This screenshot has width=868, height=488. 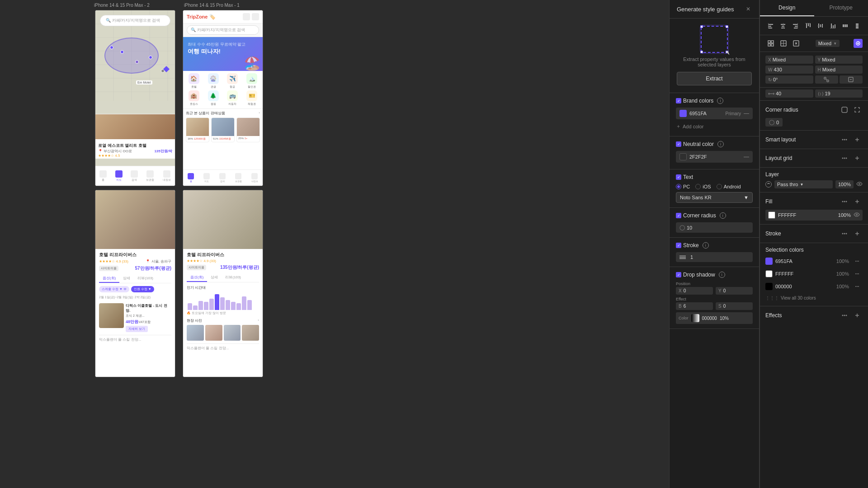 I want to click on fill-swatch, so click(x=772, y=215).